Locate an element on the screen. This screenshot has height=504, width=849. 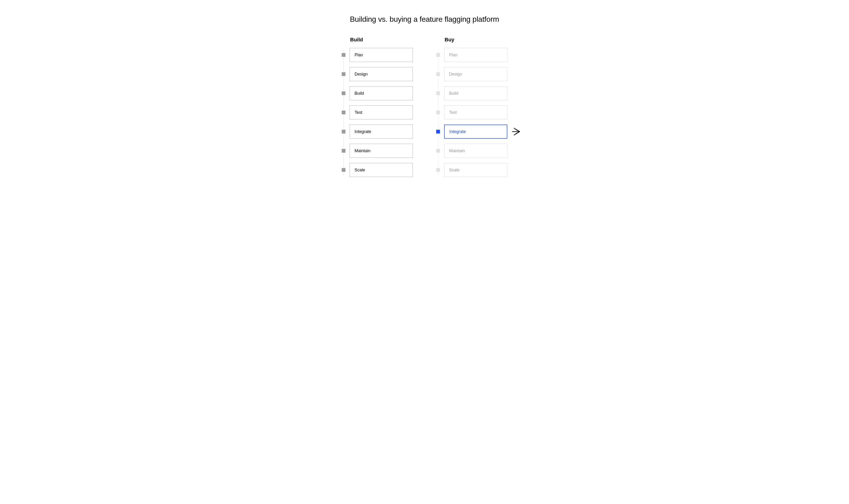
buy-step-test: Test is located at coordinates (472, 112).